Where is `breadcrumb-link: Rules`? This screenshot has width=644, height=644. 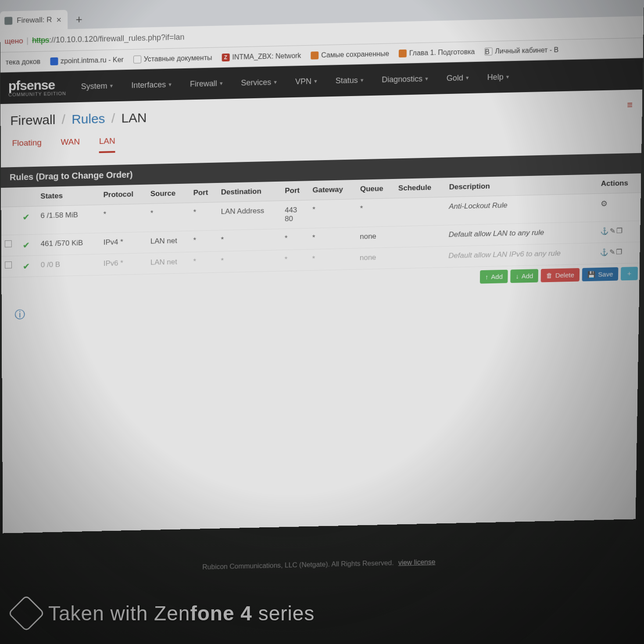 breadcrumb-link: Rules is located at coordinates (88, 119).